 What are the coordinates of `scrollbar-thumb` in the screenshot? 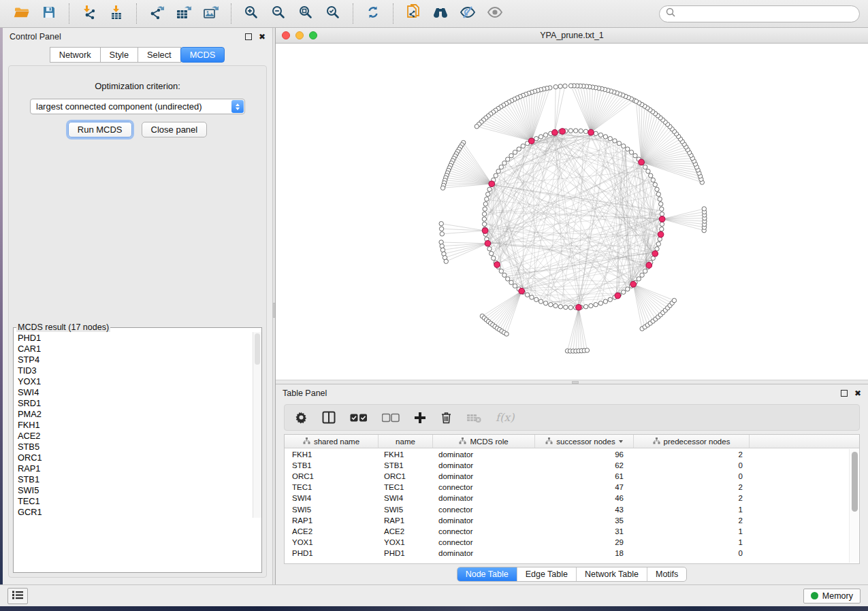 It's located at (855, 482).